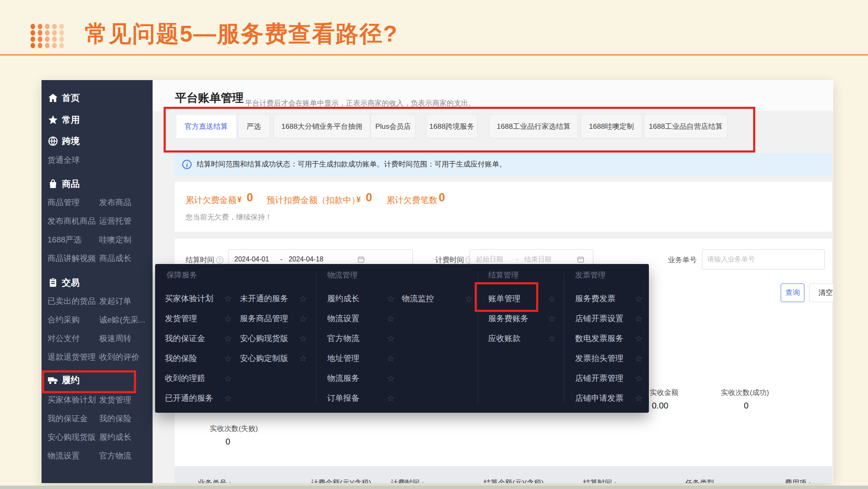 The height and width of the screenshot is (489, 868). What do you see at coordinates (514, 481) in the screenshot?
I see `table-header: 结算金额(元)(含税)` at bounding box center [514, 481].